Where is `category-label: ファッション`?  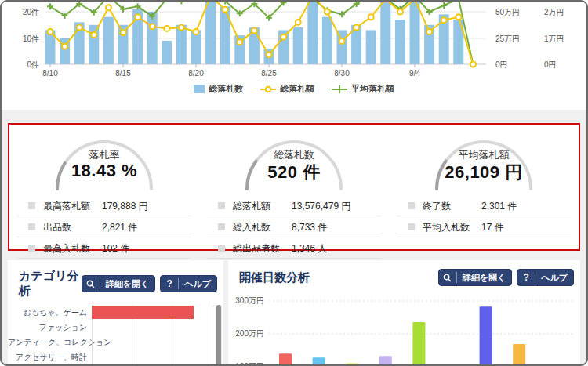
category-label: ファッション is located at coordinates (50, 328).